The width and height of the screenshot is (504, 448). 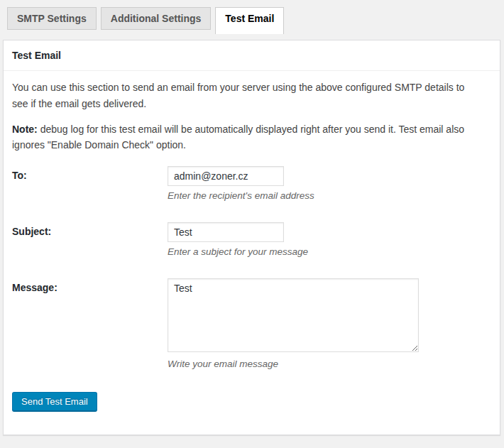 I want to click on intro-text: You can use this section to send an emai…, so click(x=246, y=95).